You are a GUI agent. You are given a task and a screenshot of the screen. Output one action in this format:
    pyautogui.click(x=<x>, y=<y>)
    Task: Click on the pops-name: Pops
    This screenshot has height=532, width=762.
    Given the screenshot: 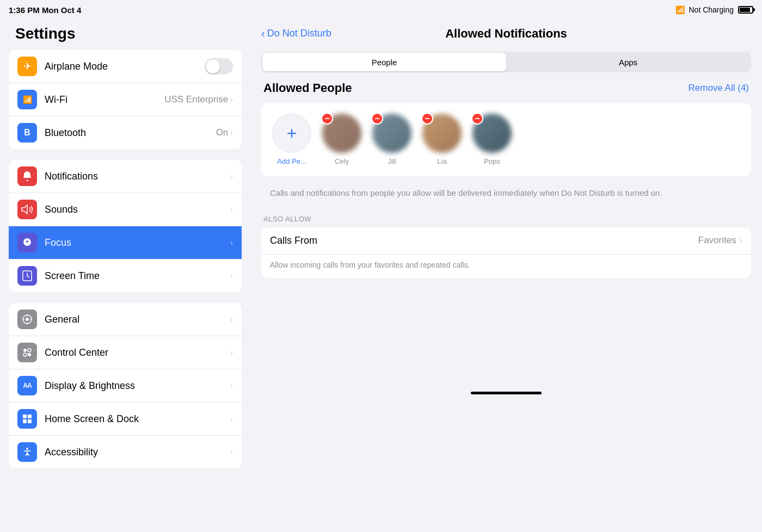 What is the action you would take?
    pyautogui.click(x=492, y=161)
    